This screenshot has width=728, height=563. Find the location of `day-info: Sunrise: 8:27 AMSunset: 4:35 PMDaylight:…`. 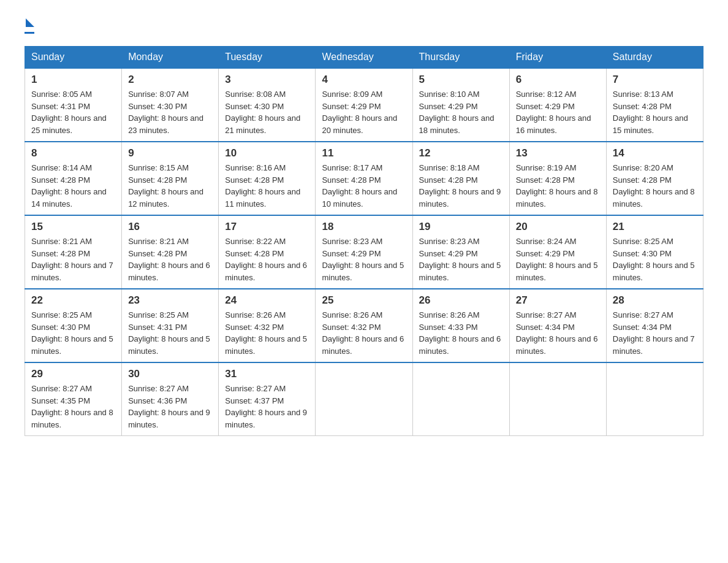

day-info: Sunrise: 8:27 AMSunset: 4:35 PMDaylight:… is located at coordinates (72, 407).